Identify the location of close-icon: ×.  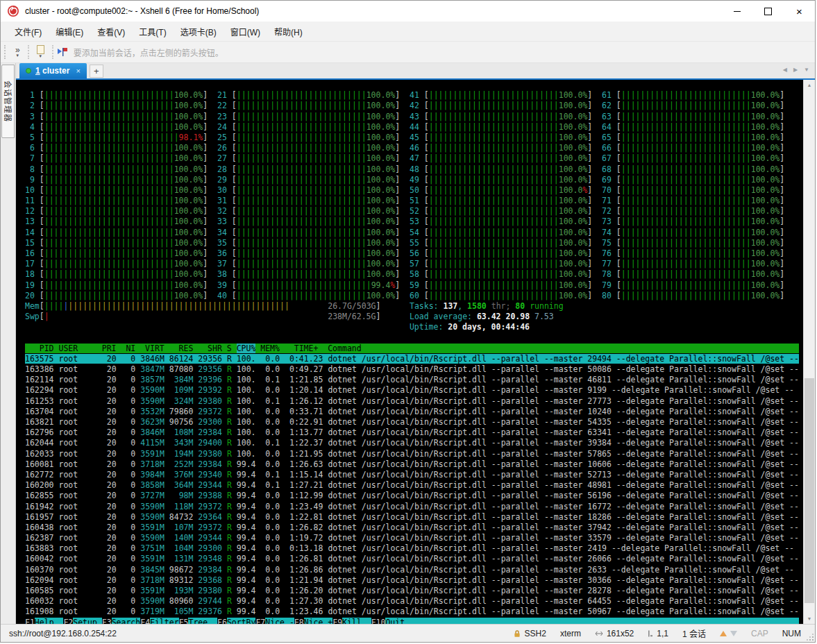
(800, 11).